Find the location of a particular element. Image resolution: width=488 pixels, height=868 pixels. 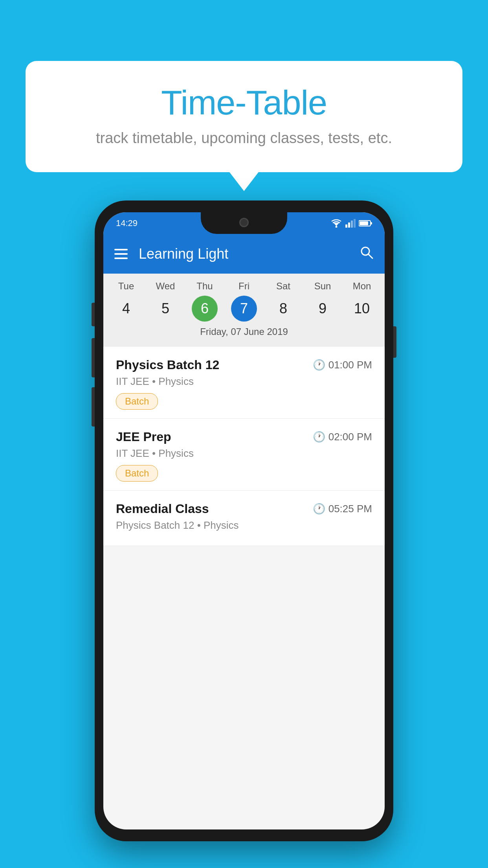

class-name: JEE Prep is located at coordinates (144, 437).